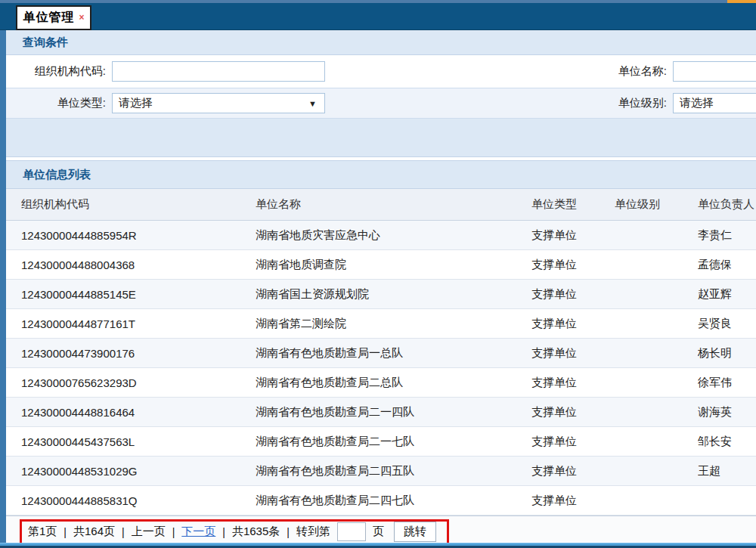 This screenshot has height=548, width=756. What do you see at coordinates (378, 532) in the screenshot?
I see `goto-page-suffix: 页` at bounding box center [378, 532].